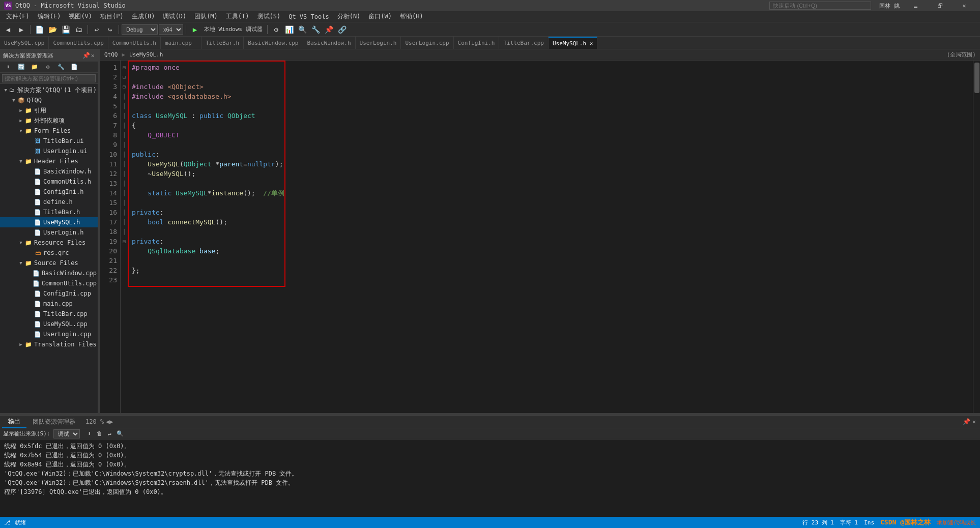 The image size is (980, 528). What do you see at coordinates (49, 110) in the screenshot?
I see `tree-references: ▶ 📁 引用` at bounding box center [49, 110].